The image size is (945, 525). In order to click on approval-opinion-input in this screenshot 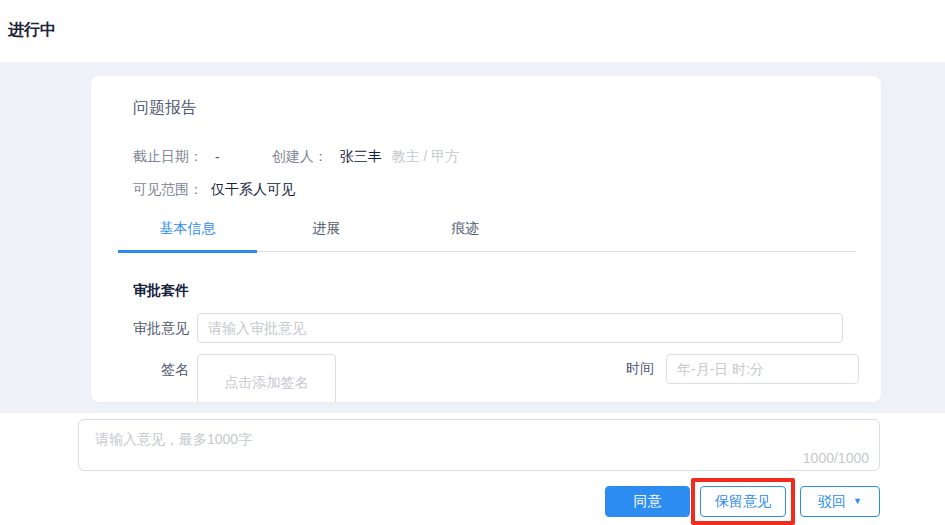, I will do `click(520, 328)`.